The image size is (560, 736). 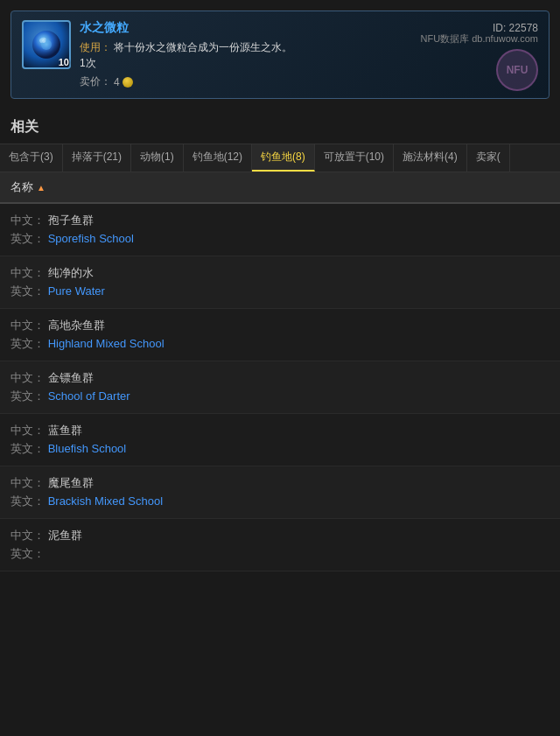 I want to click on nfu-logo: NFU, so click(x=517, y=70).